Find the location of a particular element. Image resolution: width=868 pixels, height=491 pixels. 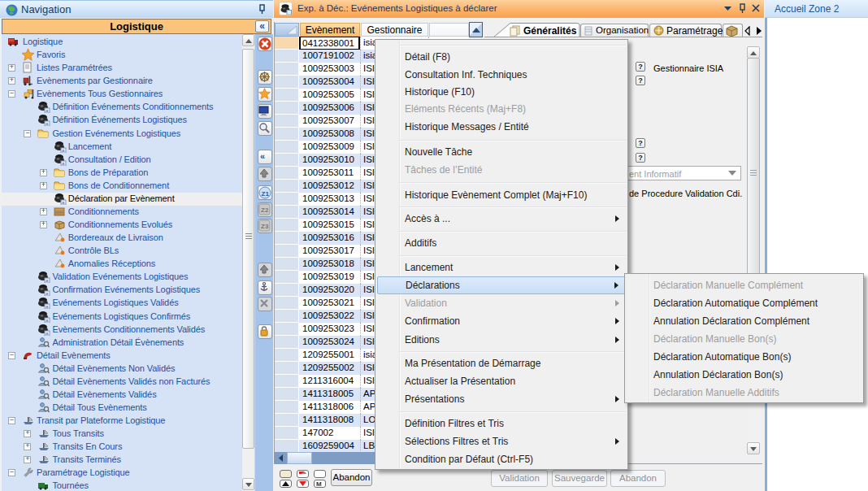

svg-text: Z3 is located at coordinates (265, 226).